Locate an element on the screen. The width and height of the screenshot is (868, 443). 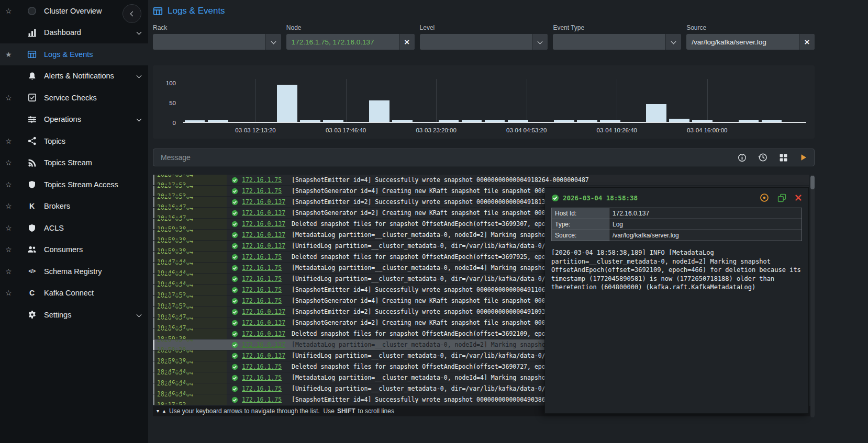
sidebar-item-settings: ☆ Settings is located at coordinates (74, 315).